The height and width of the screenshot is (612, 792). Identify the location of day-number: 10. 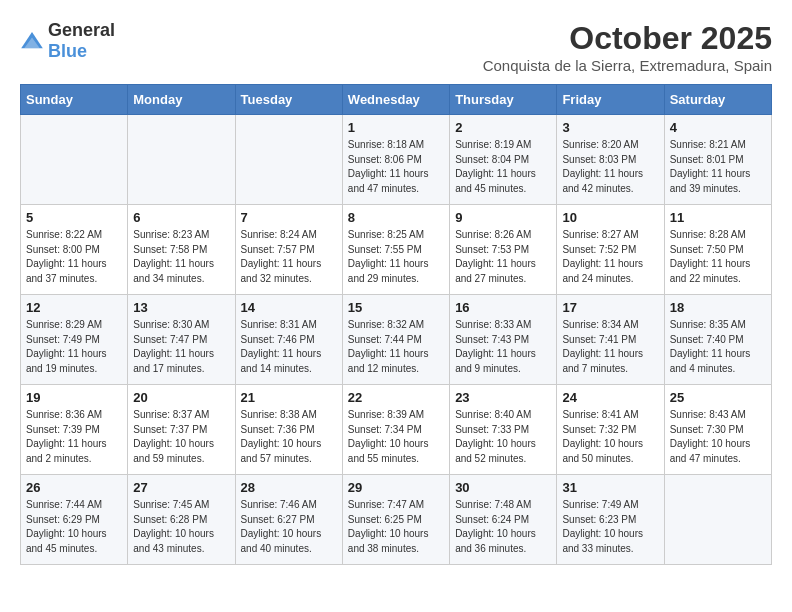
(610, 218).